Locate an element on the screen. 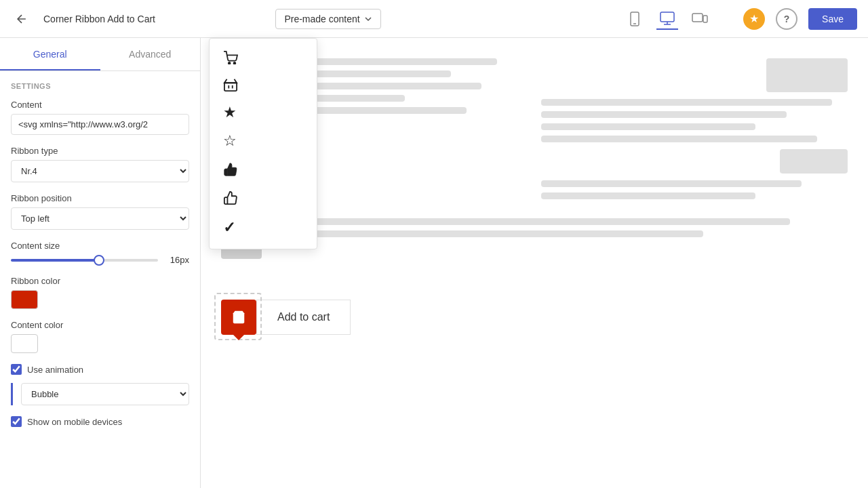 The image size is (868, 488). ribbon-type-label: Ribbon type is located at coordinates (100, 150).